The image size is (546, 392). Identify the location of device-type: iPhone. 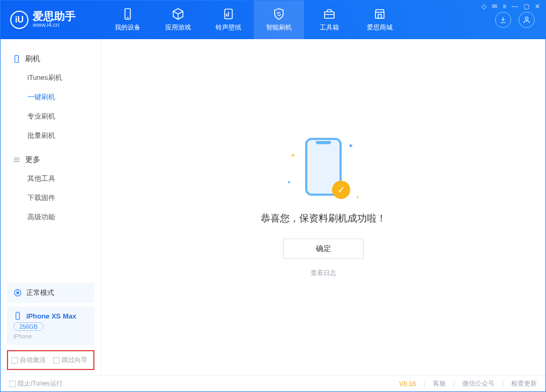
(50, 336).